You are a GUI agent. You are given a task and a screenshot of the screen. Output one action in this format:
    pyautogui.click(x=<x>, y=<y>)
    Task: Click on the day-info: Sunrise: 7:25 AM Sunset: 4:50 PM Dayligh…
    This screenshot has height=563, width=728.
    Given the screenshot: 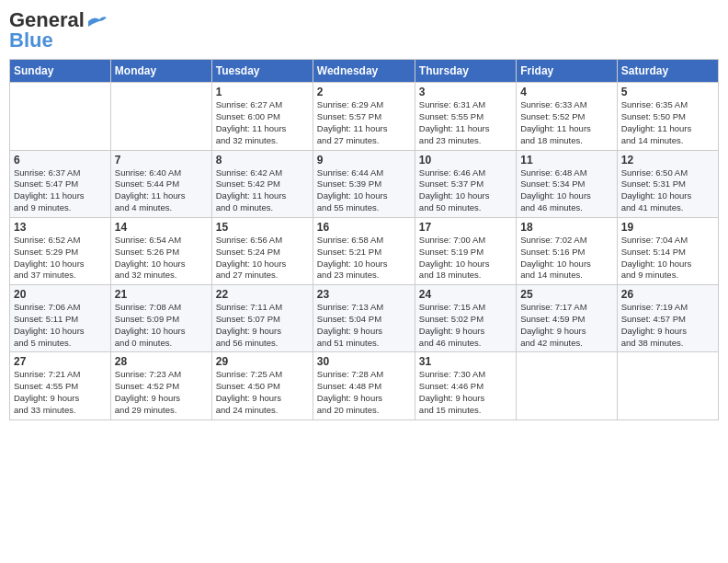 What is the action you would take?
    pyautogui.click(x=263, y=392)
    